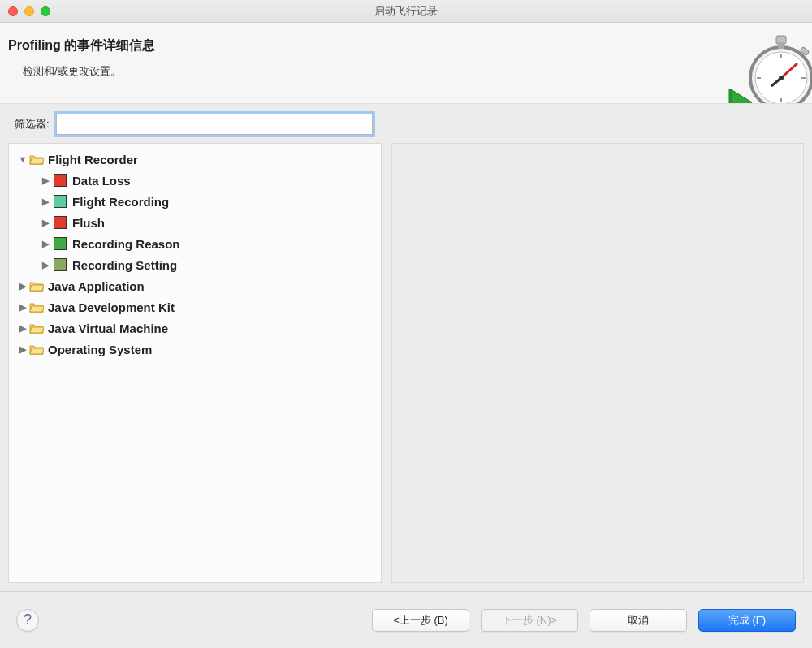 The height and width of the screenshot is (648, 812). I want to click on tree-folder-label: Java Application, so click(96, 286).